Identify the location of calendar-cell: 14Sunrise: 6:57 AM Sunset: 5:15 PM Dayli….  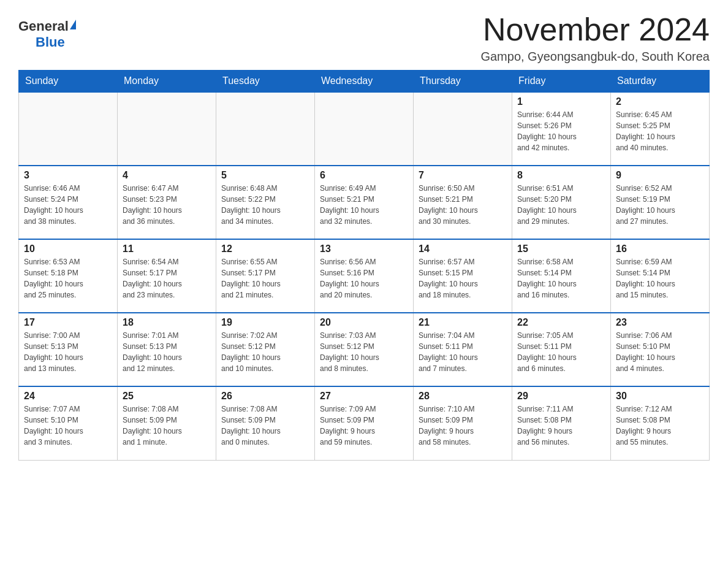
(463, 276).